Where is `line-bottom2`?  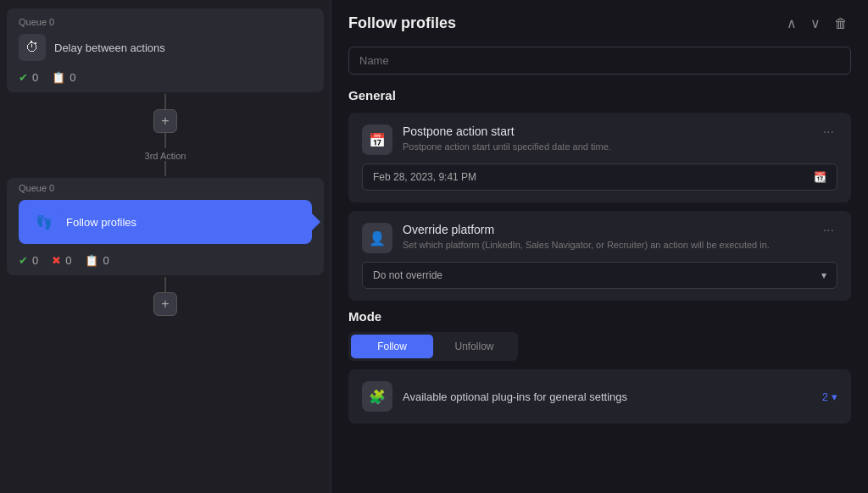 line-bottom2 is located at coordinates (165, 169).